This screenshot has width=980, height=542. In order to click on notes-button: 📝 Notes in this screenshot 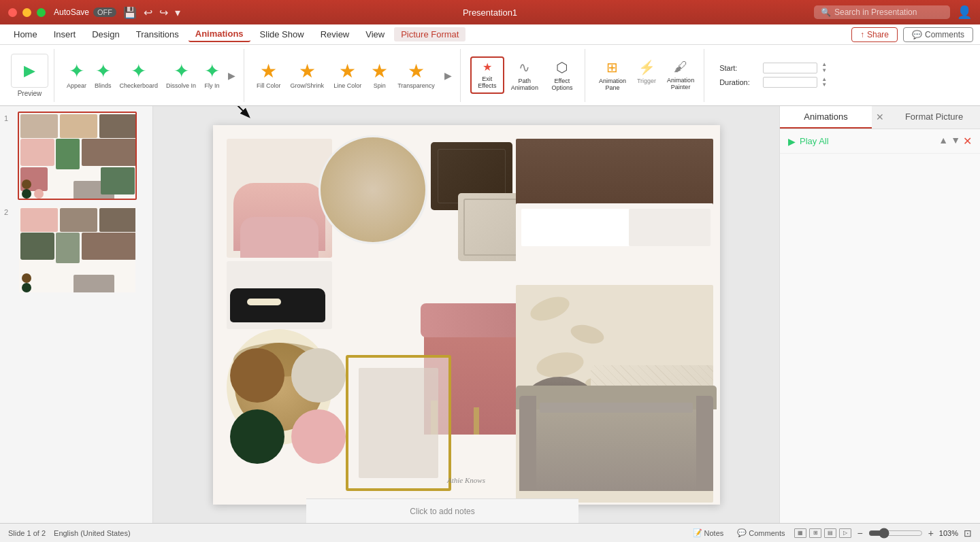, I will do `click(708, 533)`.